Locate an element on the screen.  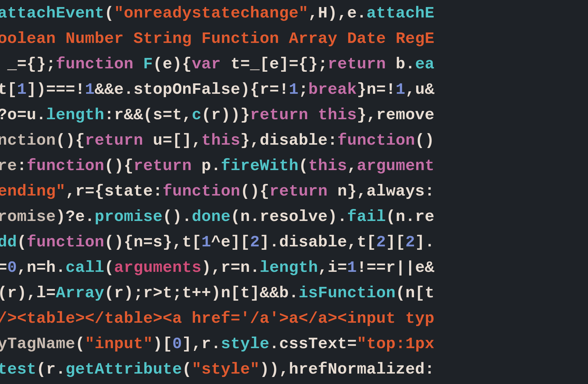
code-token: isFunction is located at coordinates (347, 293).